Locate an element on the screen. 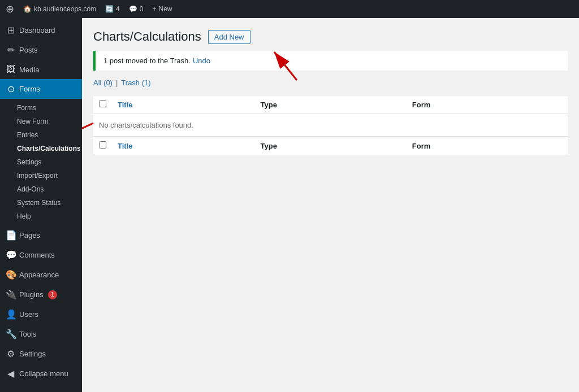 This screenshot has height=392, width=579. tfoot-title: Title is located at coordinates (183, 146).